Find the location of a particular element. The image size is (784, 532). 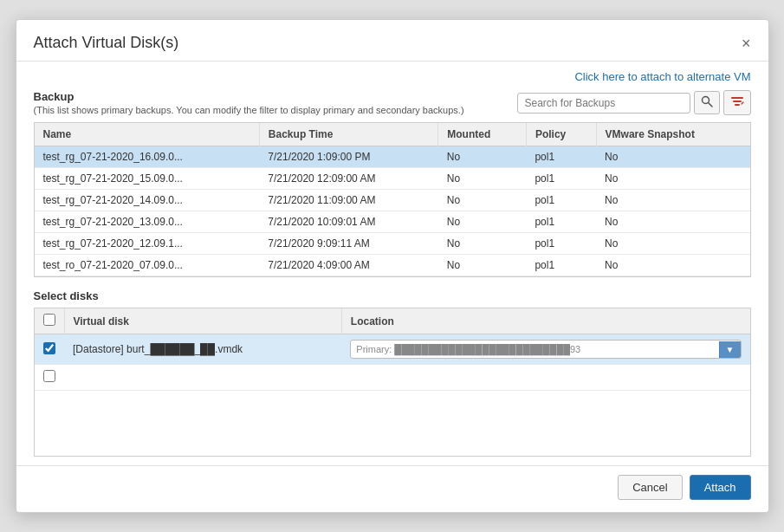

backup-name: test_rg_07-21-2020_14.09.0... is located at coordinates (147, 201).